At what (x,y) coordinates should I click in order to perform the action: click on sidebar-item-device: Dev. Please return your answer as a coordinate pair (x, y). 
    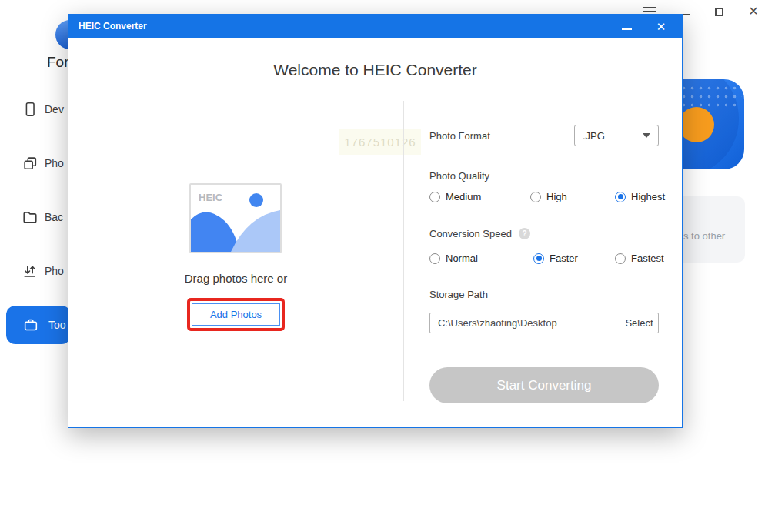
    Looking at the image, I should click on (30, 109).